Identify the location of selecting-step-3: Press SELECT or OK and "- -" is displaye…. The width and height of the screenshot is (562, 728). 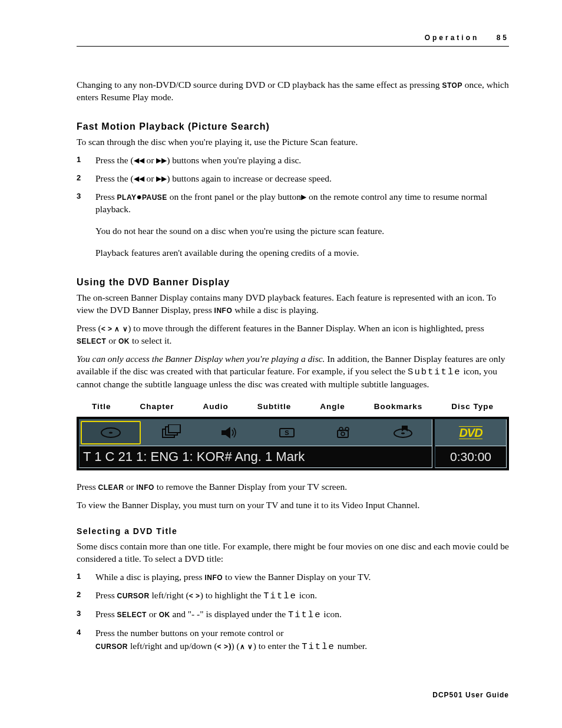
(302, 615).